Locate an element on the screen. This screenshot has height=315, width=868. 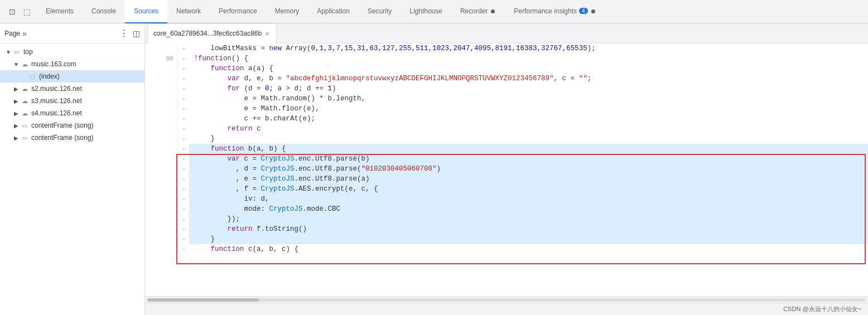
tab-recorder: Recorder ⏺ is located at coordinates (478, 12).